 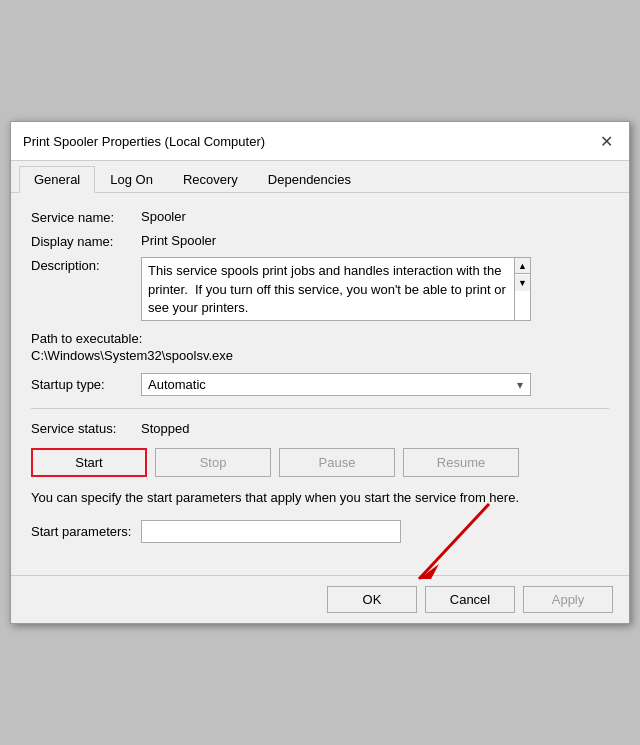 I want to click on path-label: Path to executable:, so click(x=320, y=338).